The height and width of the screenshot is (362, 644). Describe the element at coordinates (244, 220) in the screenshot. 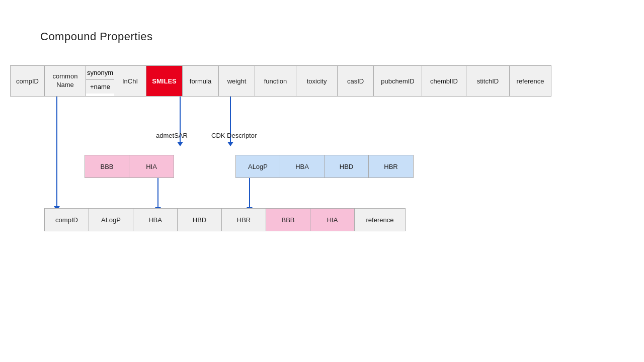

I see `bottom-hbr: HBR` at that location.